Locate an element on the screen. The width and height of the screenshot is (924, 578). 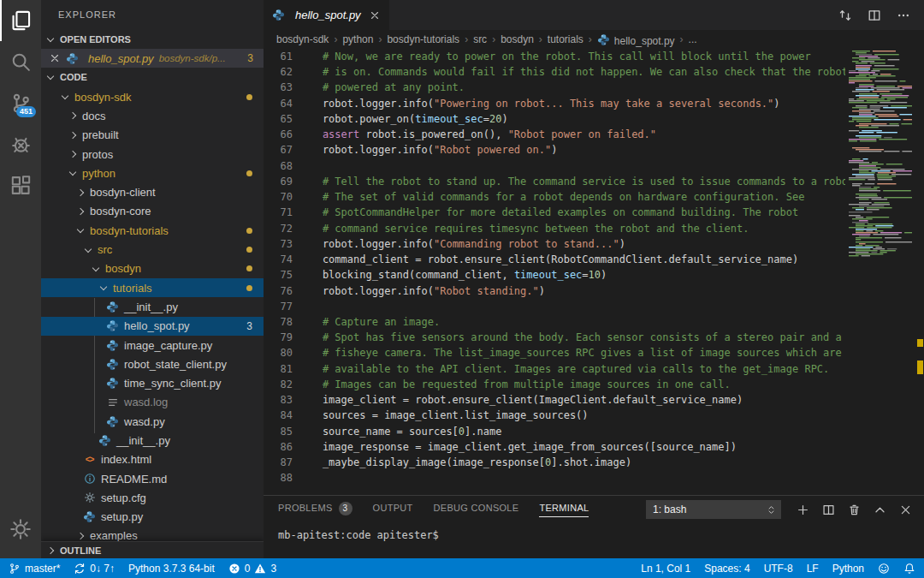
code-line: 88 is located at coordinates (594, 478).